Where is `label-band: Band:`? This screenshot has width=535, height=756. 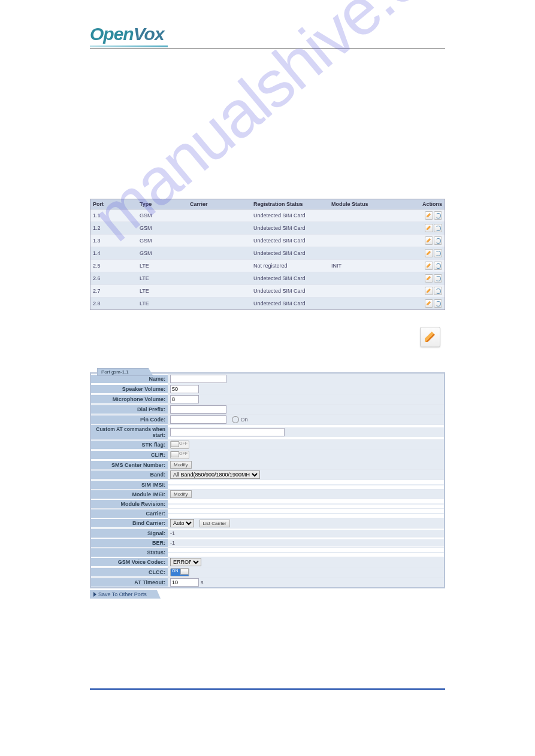
label-band: Band: is located at coordinates (129, 475).